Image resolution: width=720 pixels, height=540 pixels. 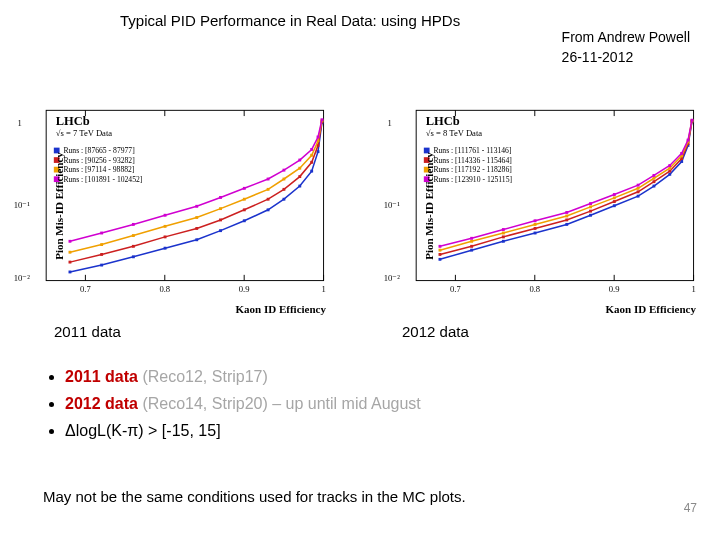 I want to click on sqrt-label: √s = 8 TeV Data, so click(x=454, y=133).